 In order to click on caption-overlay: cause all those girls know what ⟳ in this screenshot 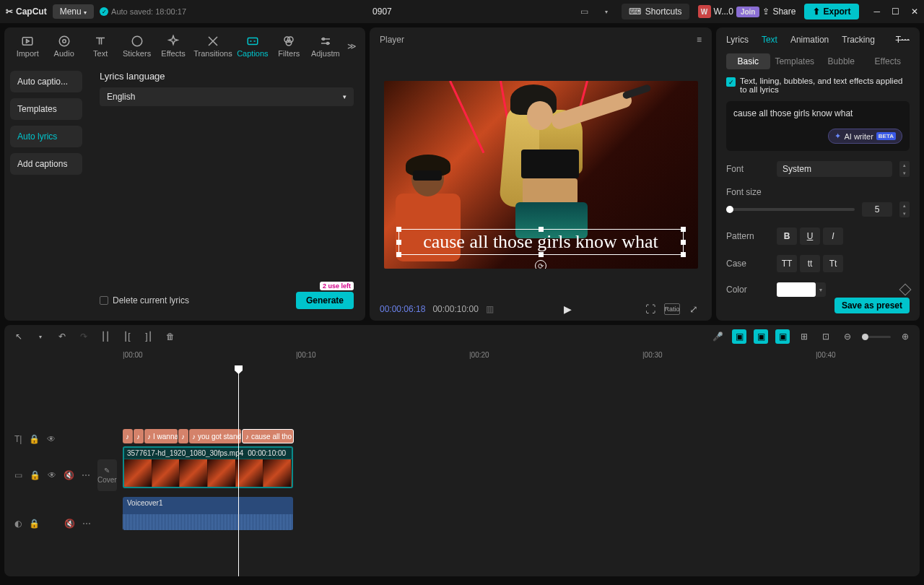, I will do `click(541, 242)`.